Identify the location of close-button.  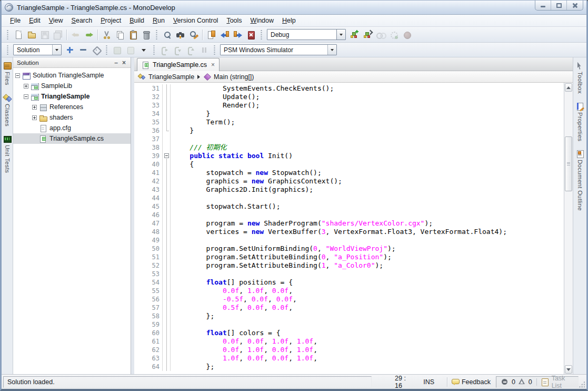
(575, 5).